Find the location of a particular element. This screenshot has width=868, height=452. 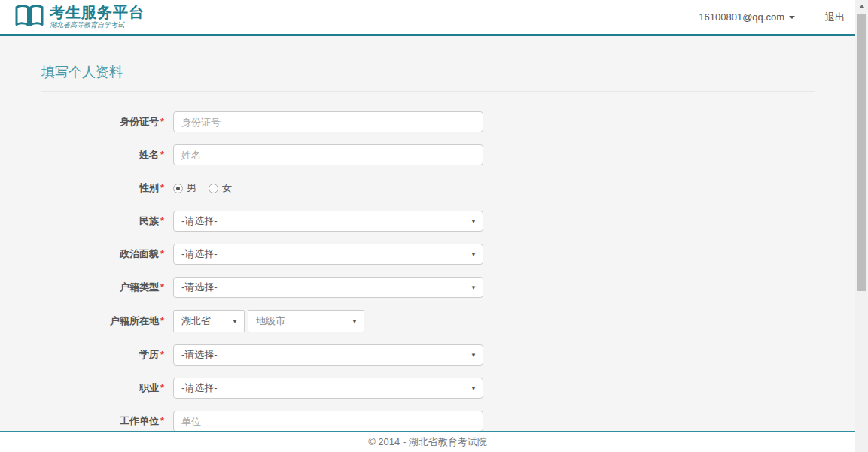

field-control-political-status: -请选择-▼ is located at coordinates (328, 254).